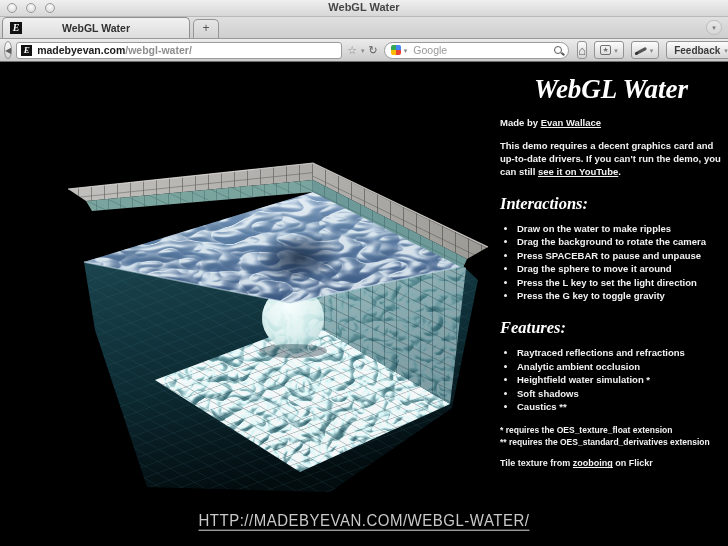  I want to click on url-bar: E madebyevan.com /webgl-water/, so click(179, 50).